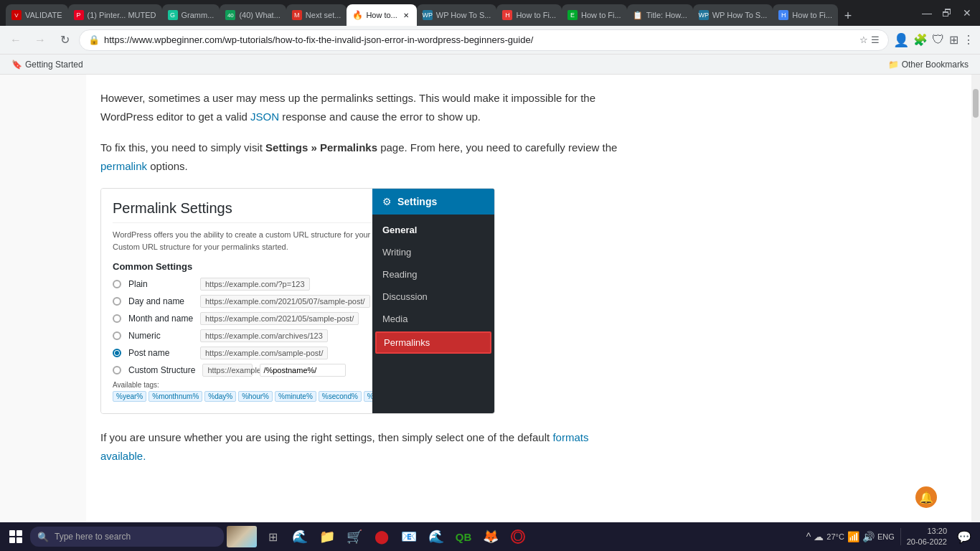 Image resolution: width=980 pixels, height=551 pixels. I want to click on article-para1: However, sometimes a user may mess up th…, so click(362, 108).